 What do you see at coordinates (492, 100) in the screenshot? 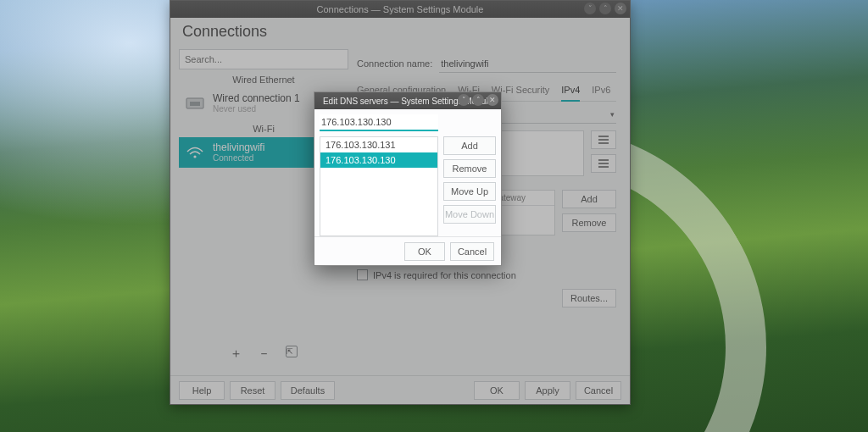
I see `dialog-close-button: ✕` at bounding box center [492, 100].